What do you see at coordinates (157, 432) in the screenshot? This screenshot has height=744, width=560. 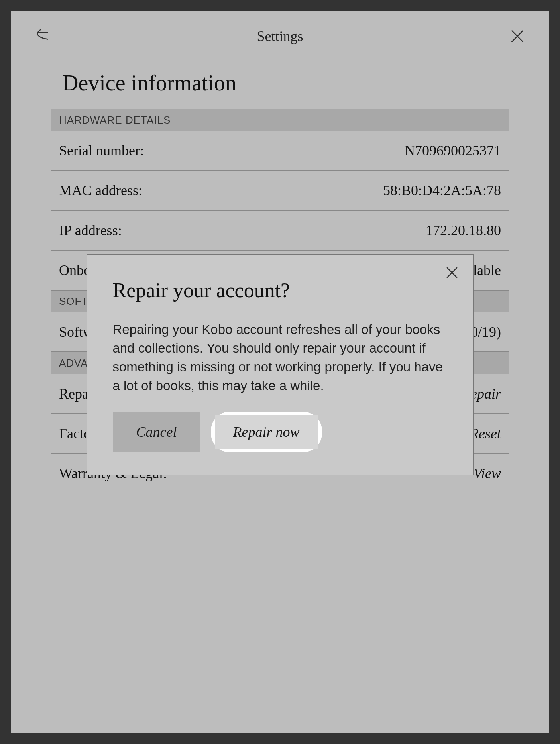 I see `cancel-button: Cancel` at bounding box center [157, 432].